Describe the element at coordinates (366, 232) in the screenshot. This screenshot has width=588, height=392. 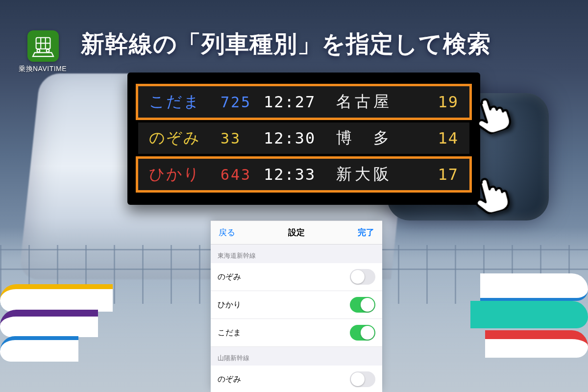
I see `done-button: 完了` at that location.